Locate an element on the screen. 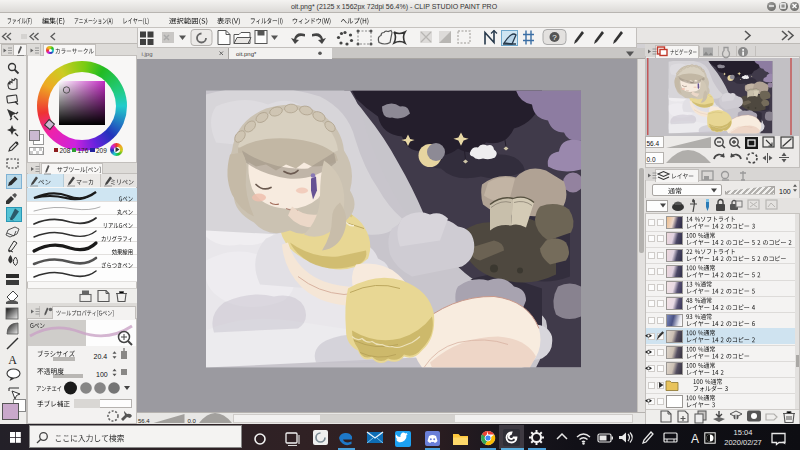 This screenshot has width=800, height=450. svg-text: 208 is located at coordinates (66, 150).